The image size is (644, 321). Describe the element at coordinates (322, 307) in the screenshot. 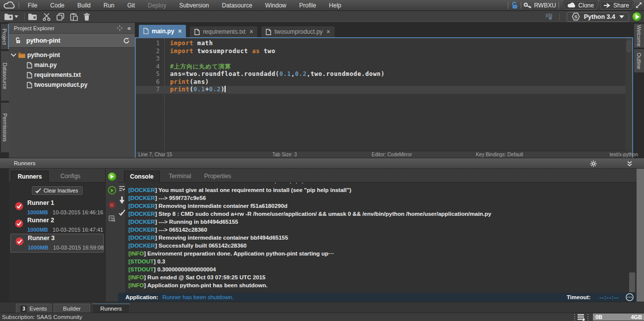

I see `bottom-tab-bar: 3 Events Builder Runners` at that location.